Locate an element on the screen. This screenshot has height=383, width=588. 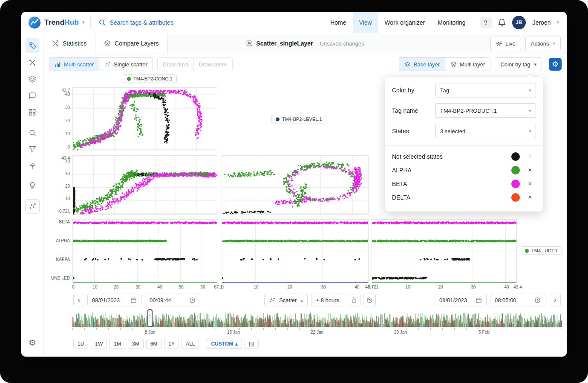
x-tick: 30 is located at coordinates (473, 287).